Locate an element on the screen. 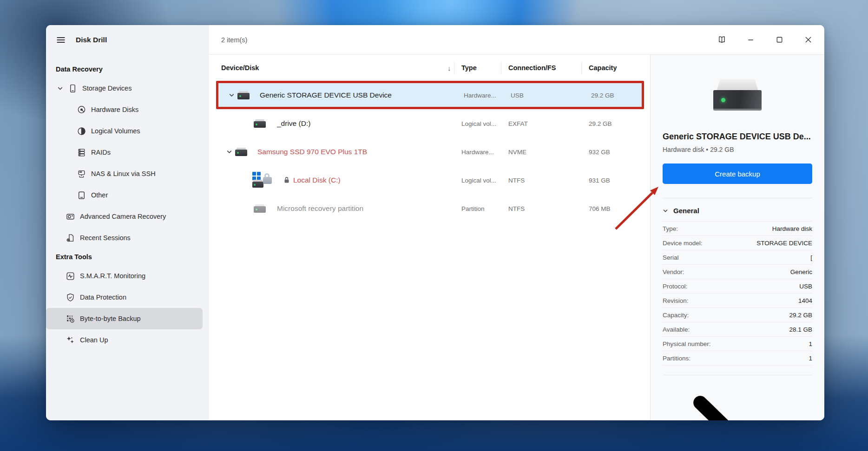 This screenshot has width=868, height=451. column-header-connection: Connection/FS is located at coordinates (532, 68).